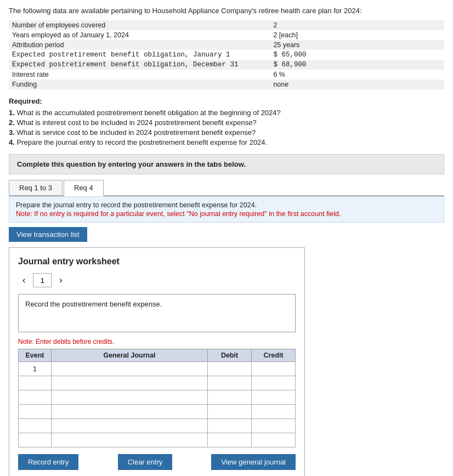 The height and width of the screenshot is (476, 453). I want to click on record-note-text: Record the postretirement benefit expens…, so click(93, 304).